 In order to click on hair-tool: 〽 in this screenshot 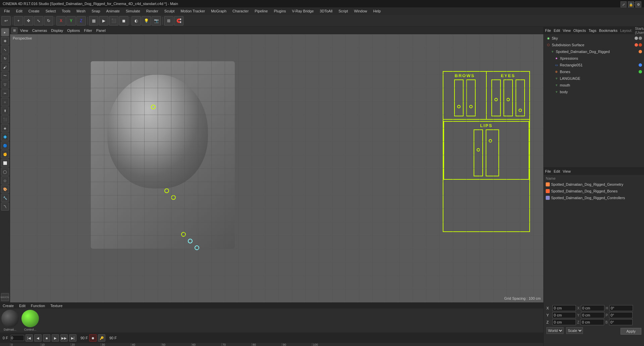, I will do `click(5, 207)`.